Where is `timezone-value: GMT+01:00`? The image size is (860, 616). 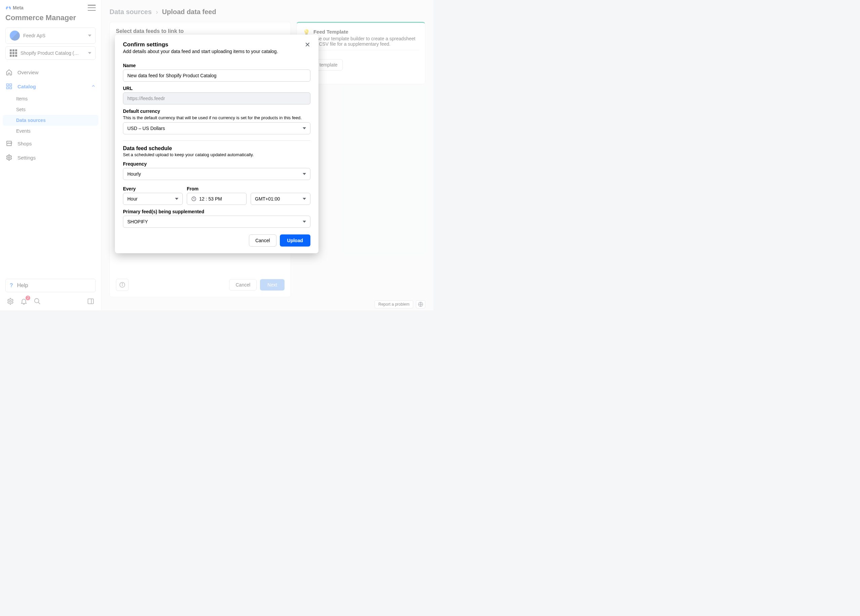 timezone-value: GMT+01:00 is located at coordinates (267, 199).